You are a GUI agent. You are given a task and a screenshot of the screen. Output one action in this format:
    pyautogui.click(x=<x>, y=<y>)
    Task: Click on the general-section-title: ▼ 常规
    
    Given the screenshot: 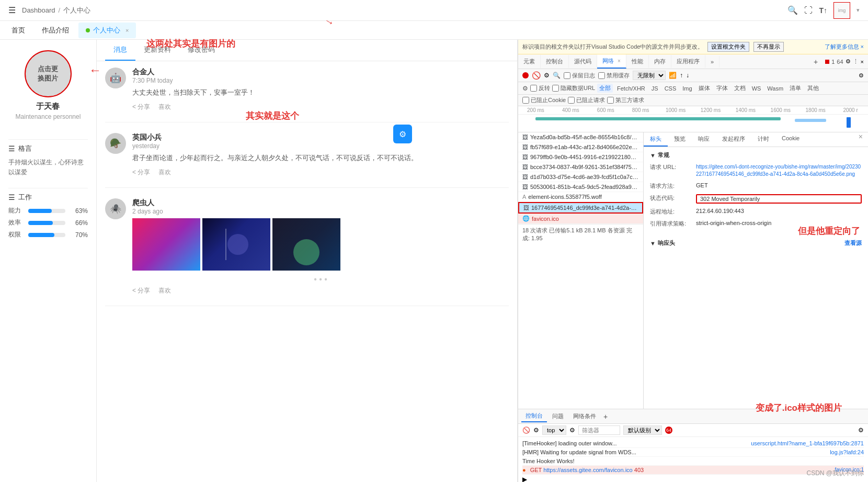 What is the action you would take?
    pyautogui.click(x=756, y=155)
    